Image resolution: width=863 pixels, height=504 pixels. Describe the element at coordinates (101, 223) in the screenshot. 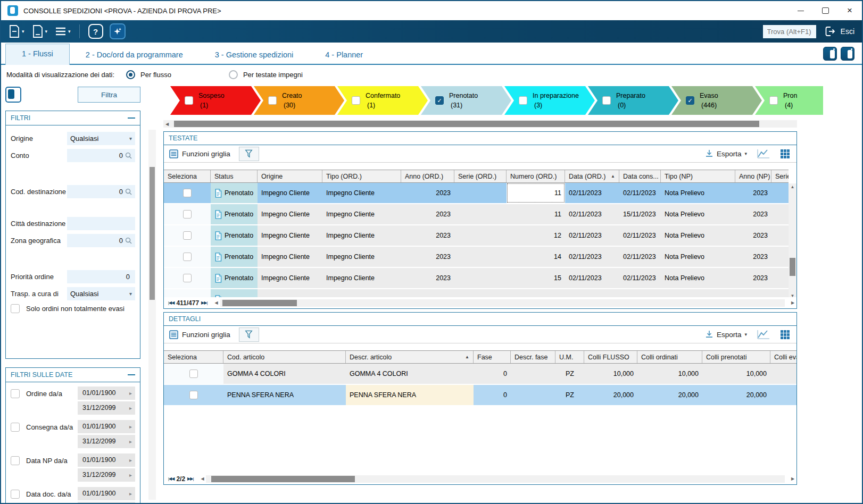

I see `citta-destinazione-input` at that location.